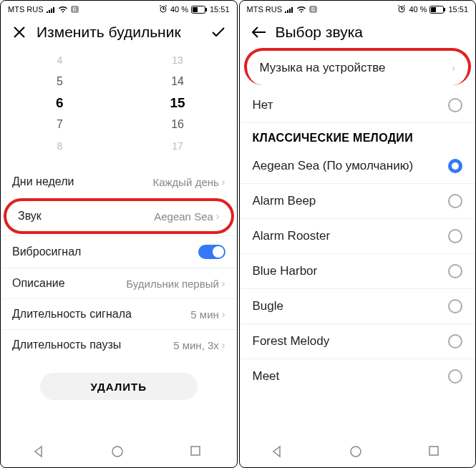 Image resolution: width=476 pixels, height=468 pixels. I want to click on back-icon, so click(258, 32).